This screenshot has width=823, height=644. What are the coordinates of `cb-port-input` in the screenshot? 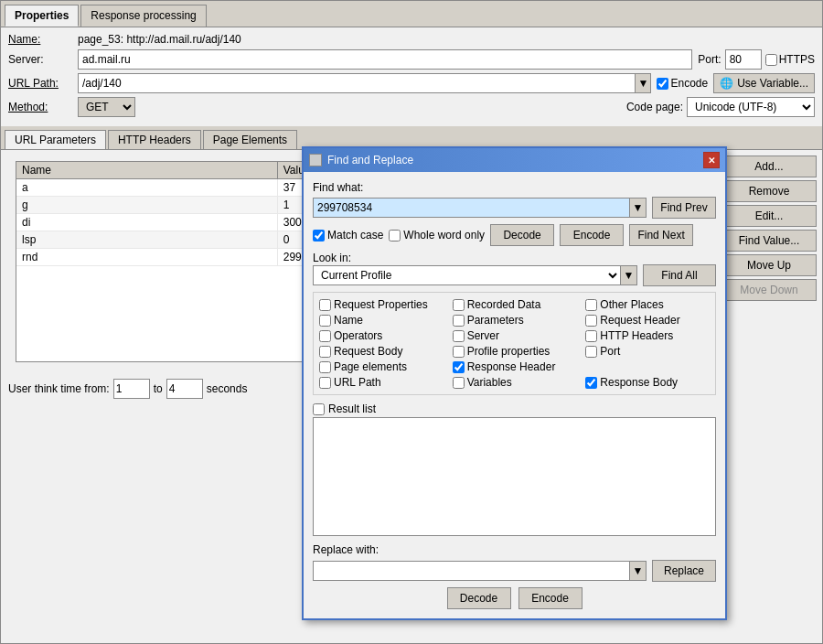 It's located at (591, 351).